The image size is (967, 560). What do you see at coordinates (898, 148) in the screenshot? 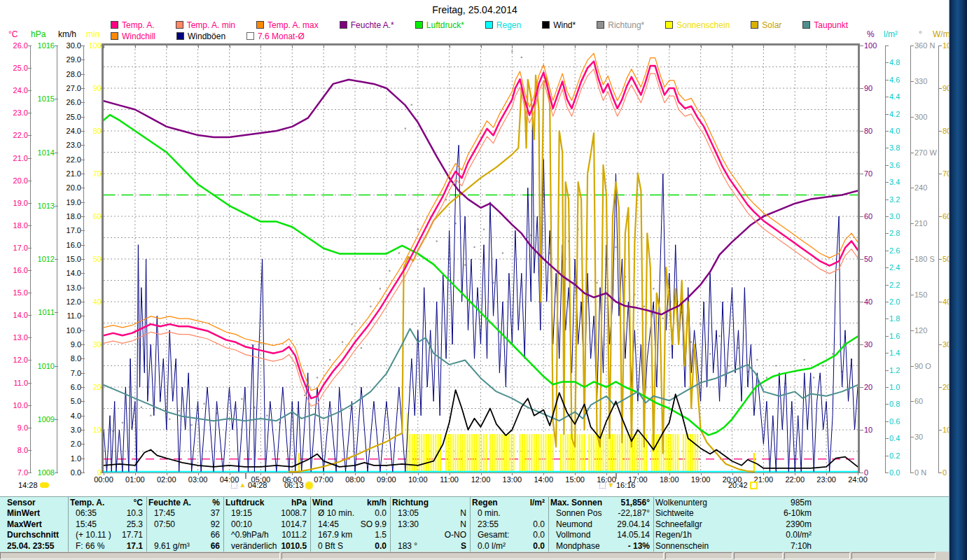
I see `axis-tick-label: 3.8` at bounding box center [898, 148].